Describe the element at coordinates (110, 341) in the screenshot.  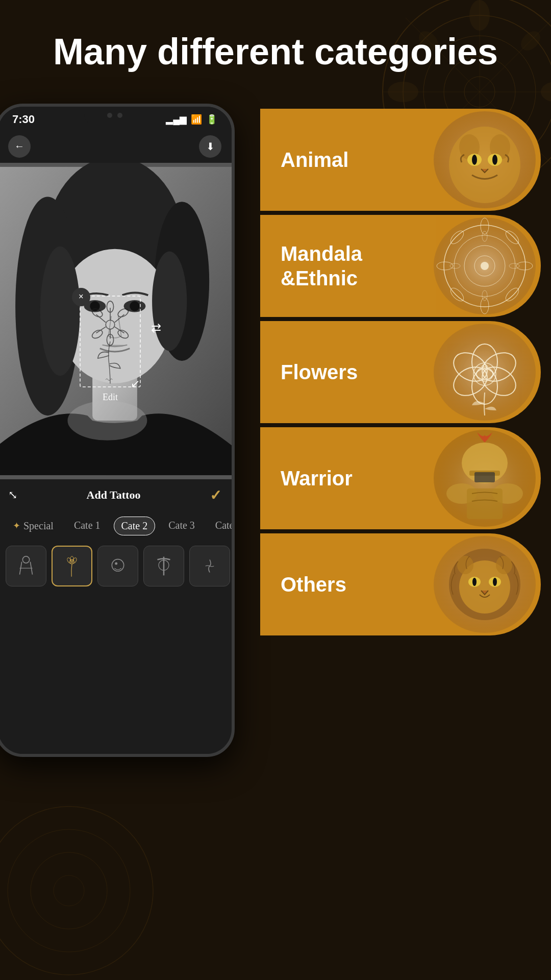
I see `tattoo-overlay: ×` at that location.